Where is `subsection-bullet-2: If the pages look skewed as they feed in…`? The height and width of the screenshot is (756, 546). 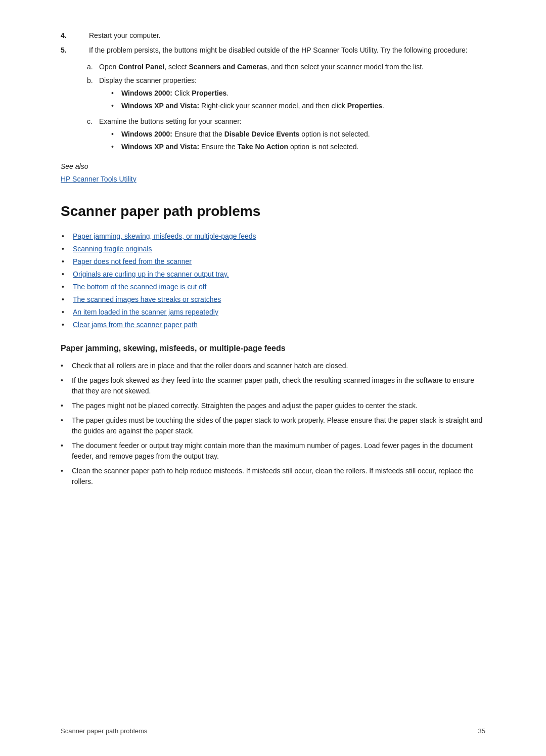 subsection-bullet-2: If the pages look skewed as they feed in… is located at coordinates (273, 386).